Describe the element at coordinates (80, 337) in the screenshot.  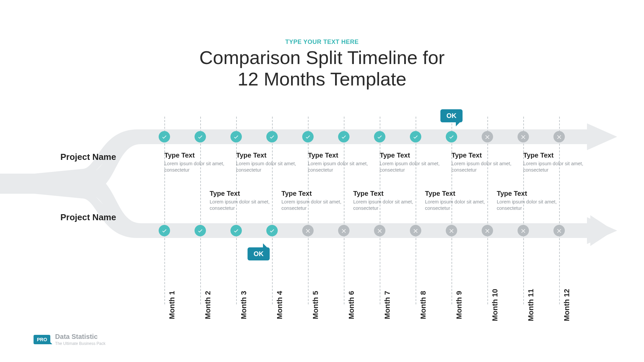
I see `brand-name: Data Statistic` at that location.